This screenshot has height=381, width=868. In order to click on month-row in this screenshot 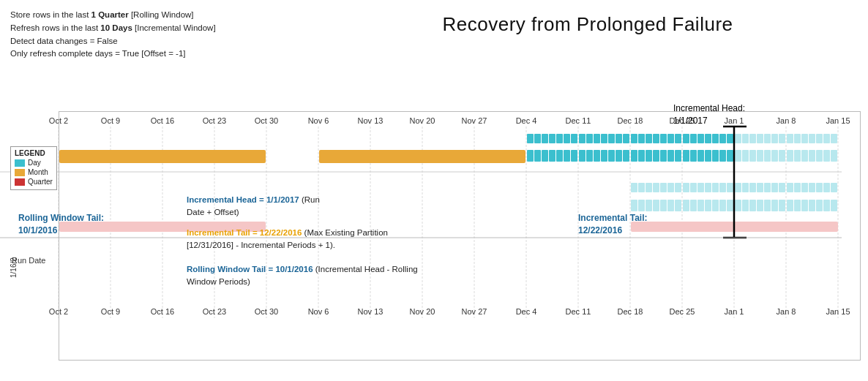, I will do `click(448, 156)`.